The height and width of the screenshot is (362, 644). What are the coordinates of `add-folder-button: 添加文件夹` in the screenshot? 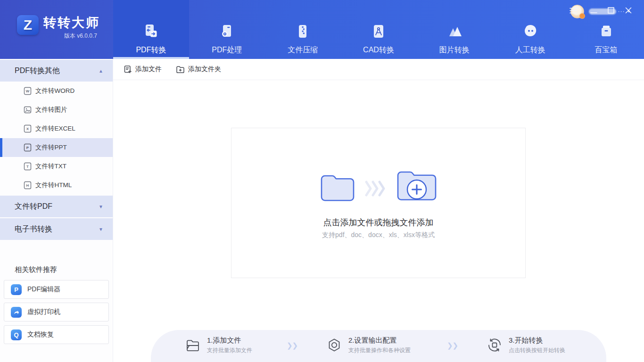 It's located at (198, 69).